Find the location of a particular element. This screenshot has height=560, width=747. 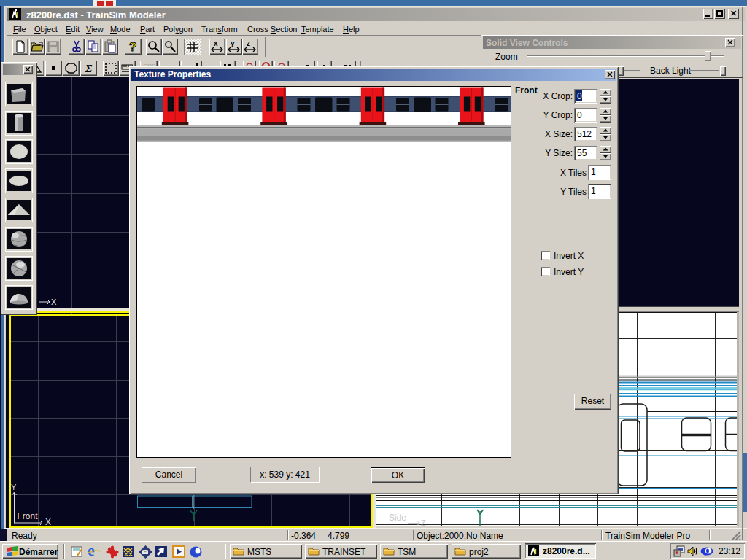

svg-text: Front is located at coordinates (28, 516).